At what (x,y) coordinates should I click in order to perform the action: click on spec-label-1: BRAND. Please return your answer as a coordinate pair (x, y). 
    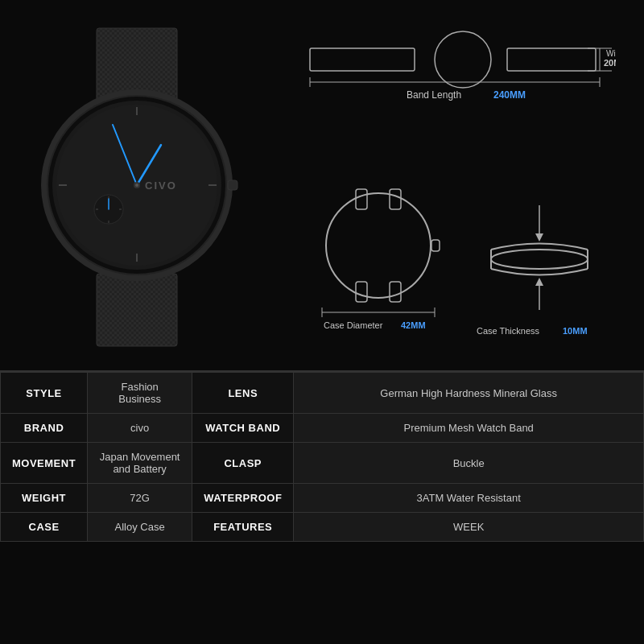
    Looking at the image, I should click on (44, 428).